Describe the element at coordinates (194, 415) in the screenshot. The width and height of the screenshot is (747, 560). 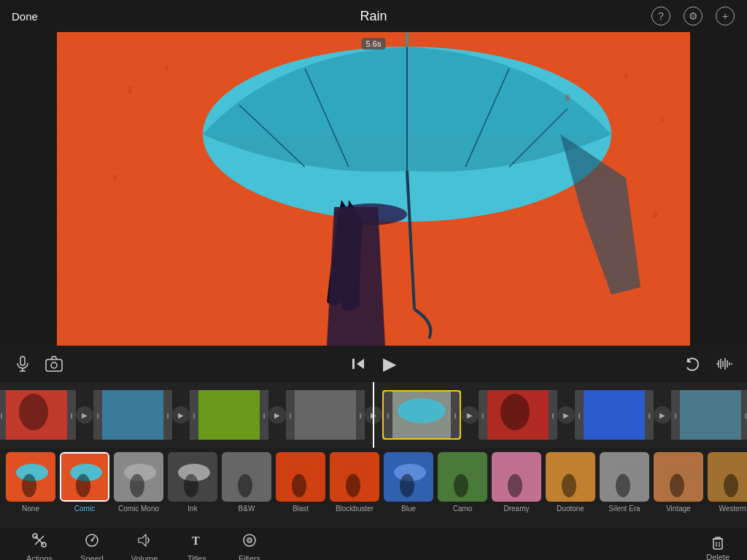
I see `clip-handle-left-3: |` at that location.